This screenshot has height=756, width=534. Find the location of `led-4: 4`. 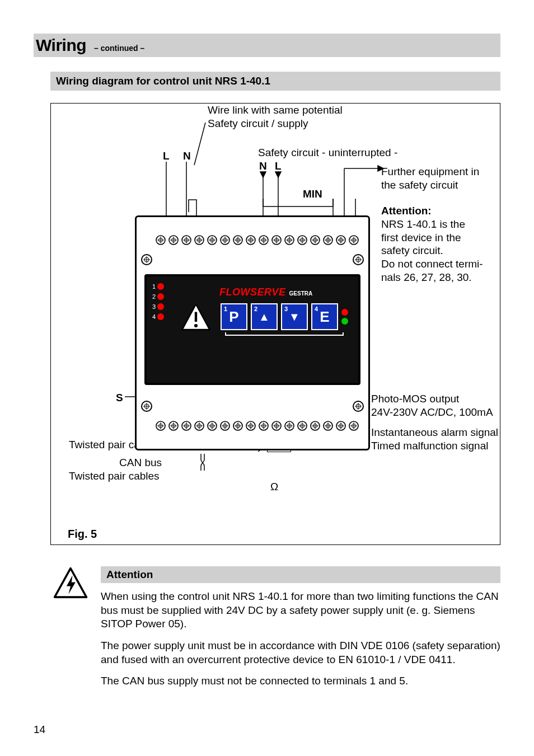

led-4: 4 is located at coordinates (158, 317).